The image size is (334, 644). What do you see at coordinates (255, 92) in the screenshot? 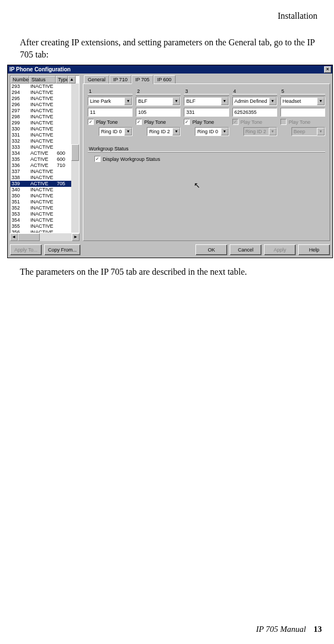
I see `slot-number: 4` at bounding box center [255, 92].